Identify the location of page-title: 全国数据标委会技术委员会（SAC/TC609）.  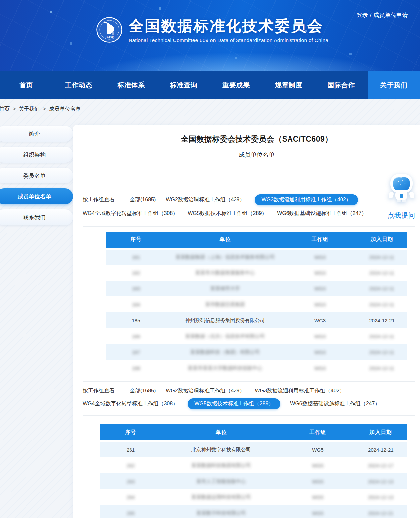
(257, 139).